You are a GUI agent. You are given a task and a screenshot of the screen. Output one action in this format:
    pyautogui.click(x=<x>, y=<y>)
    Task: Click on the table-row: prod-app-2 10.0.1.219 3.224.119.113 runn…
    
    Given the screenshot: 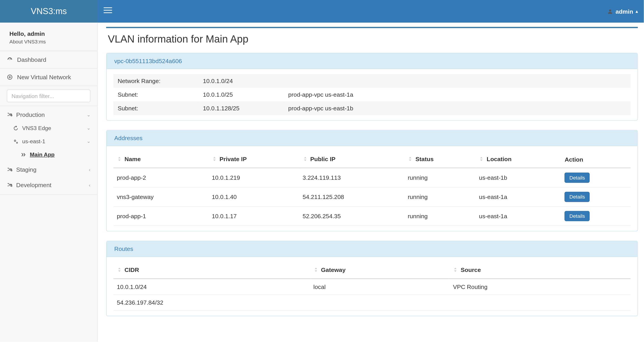 What is the action you would take?
    pyautogui.click(x=372, y=178)
    